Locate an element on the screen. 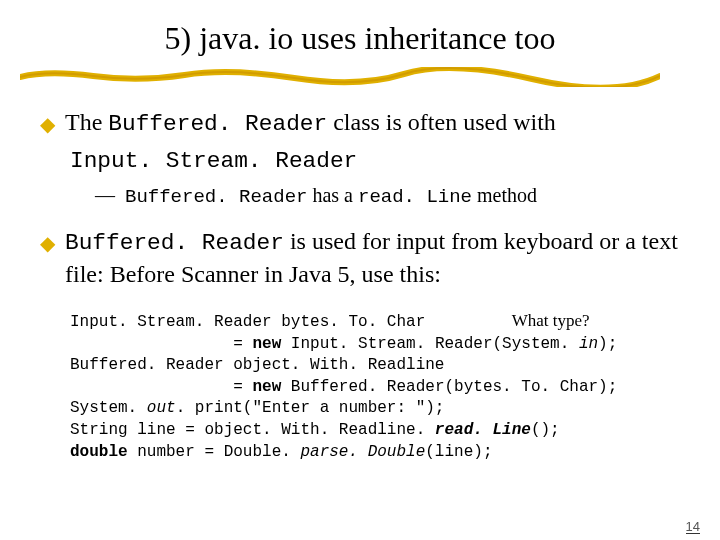 The image size is (720, 540). code-line: Input. Stream. Reader(System. is located at coordinates (430, 344).